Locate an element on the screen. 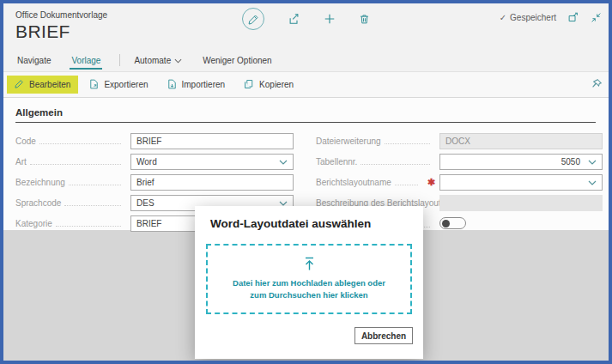  tab-weniger-optionen: Weniger Optionen is located at coordinates (237, 60).